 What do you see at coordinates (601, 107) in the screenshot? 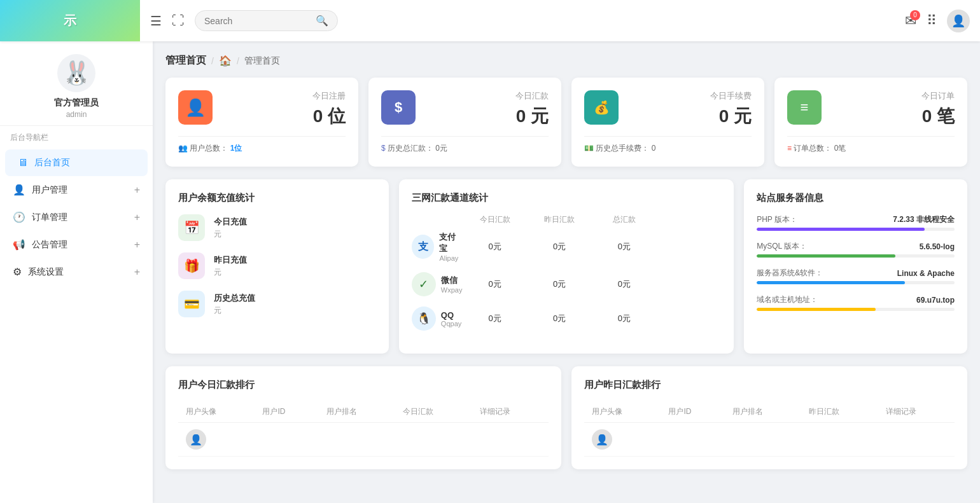
I see `fee-icon: 💰` at bounding box center [601, 107].